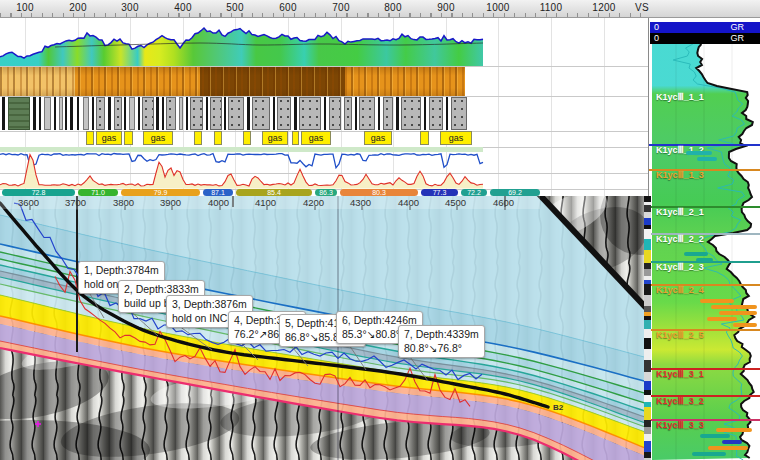 This screenshot has width=760, height=460. Describe the element at coordinates (680, 335) in the screenshot. I see `formation-marker-label: K1ycⅢ_2_5` at that location.